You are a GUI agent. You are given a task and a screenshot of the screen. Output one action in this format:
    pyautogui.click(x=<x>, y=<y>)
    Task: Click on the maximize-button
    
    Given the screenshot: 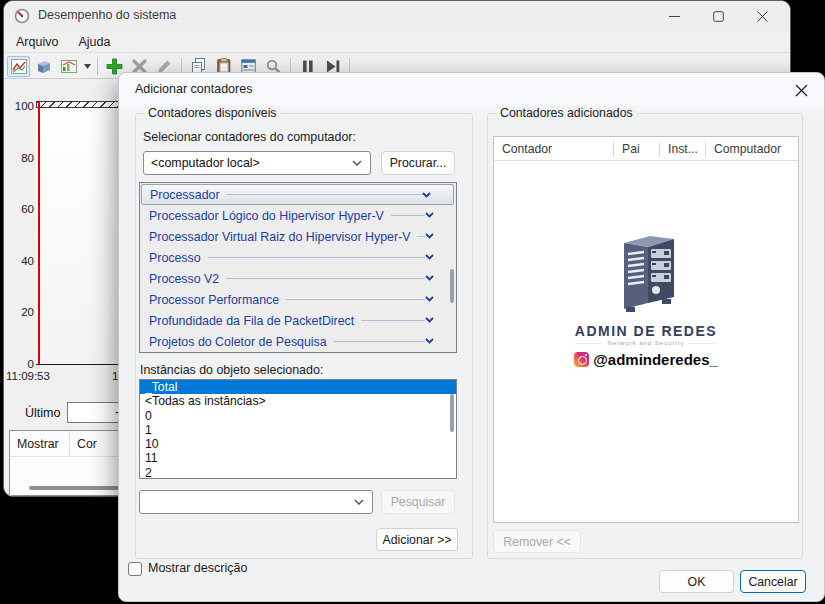 What is the action you would take?
    pyautogui.click(x=718, y=16)
    